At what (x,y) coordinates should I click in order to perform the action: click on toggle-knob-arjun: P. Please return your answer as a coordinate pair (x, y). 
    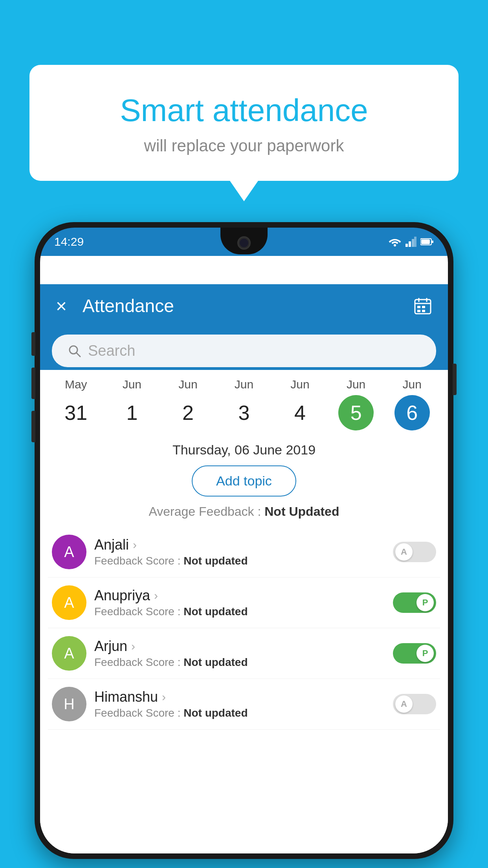
    Looking at the image, I should click on (425, 653).